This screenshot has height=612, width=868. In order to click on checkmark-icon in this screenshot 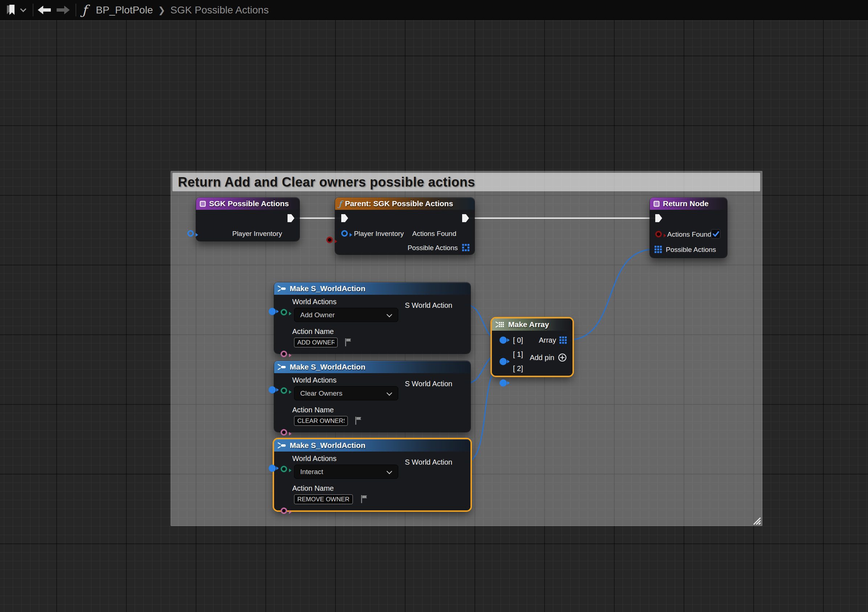, I will do `click(716, 234)`.